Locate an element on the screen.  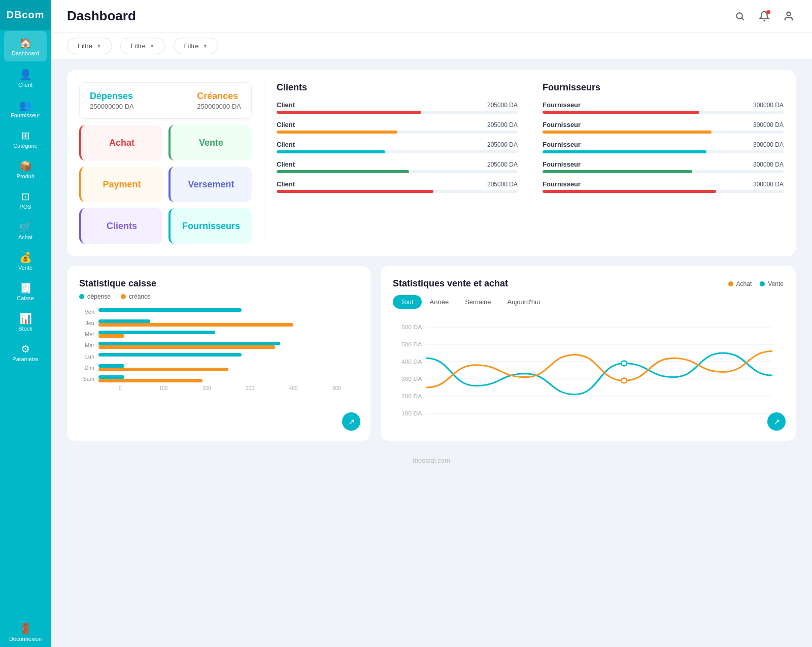
sidebar-item-achat: 🛒 Achat is located at coordinates (25, 230).